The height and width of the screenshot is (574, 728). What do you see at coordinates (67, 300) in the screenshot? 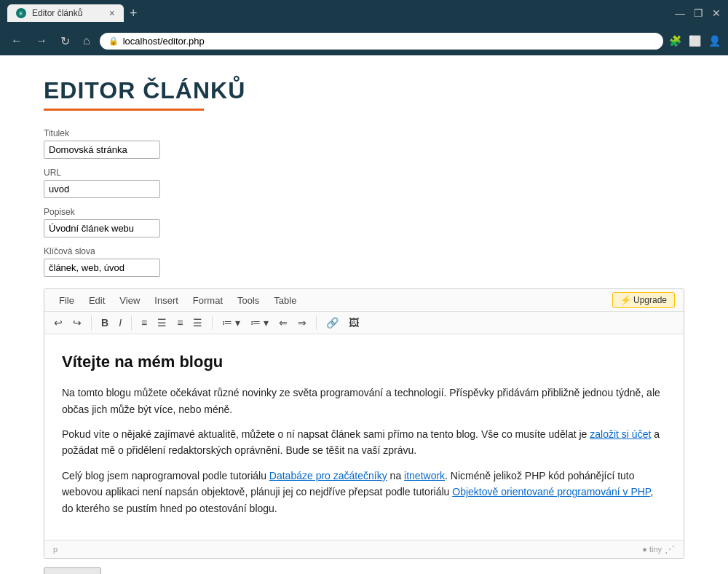
I see `menu-file: File` at bounding box center [67, 300].